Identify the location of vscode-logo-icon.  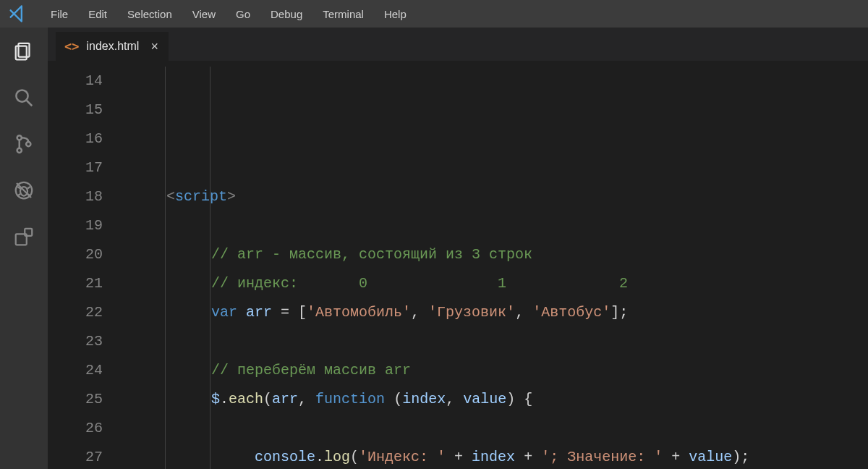
(17, 14).